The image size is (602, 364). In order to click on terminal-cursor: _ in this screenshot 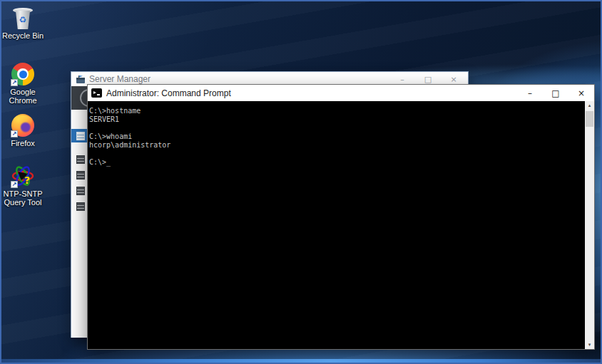, I will do `click(108, 162)`.